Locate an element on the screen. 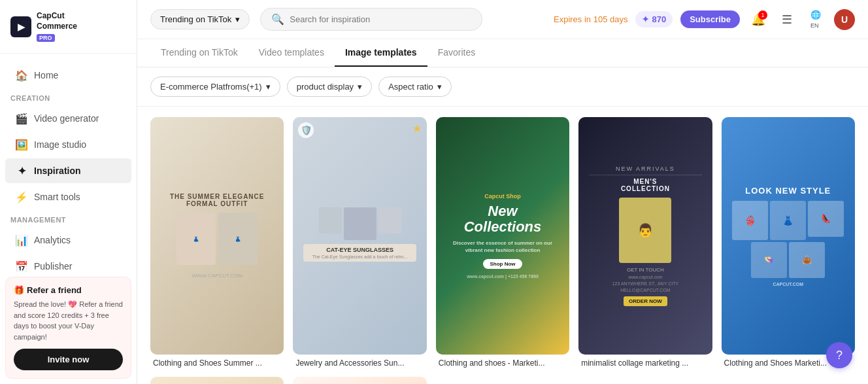 The height and width of the screenshot is (384, 868). home-icon: 🏠 is located at coordinates (22, 75).